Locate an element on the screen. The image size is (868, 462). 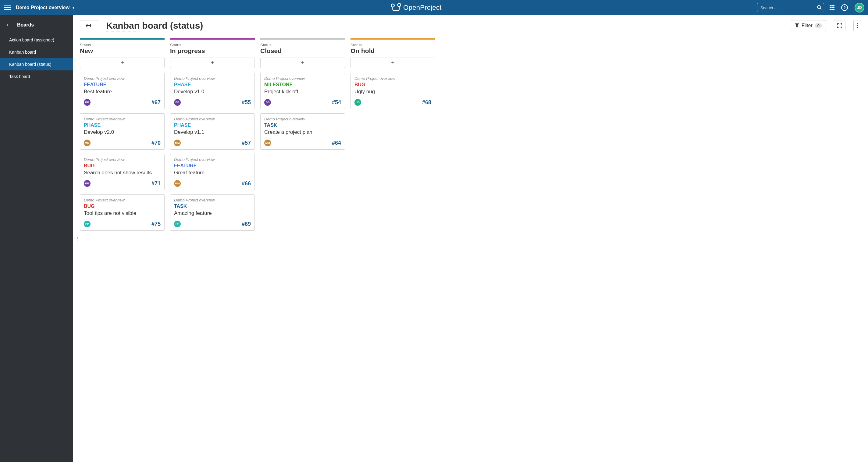
card-id: #66 is located at coordinates (246, 183).